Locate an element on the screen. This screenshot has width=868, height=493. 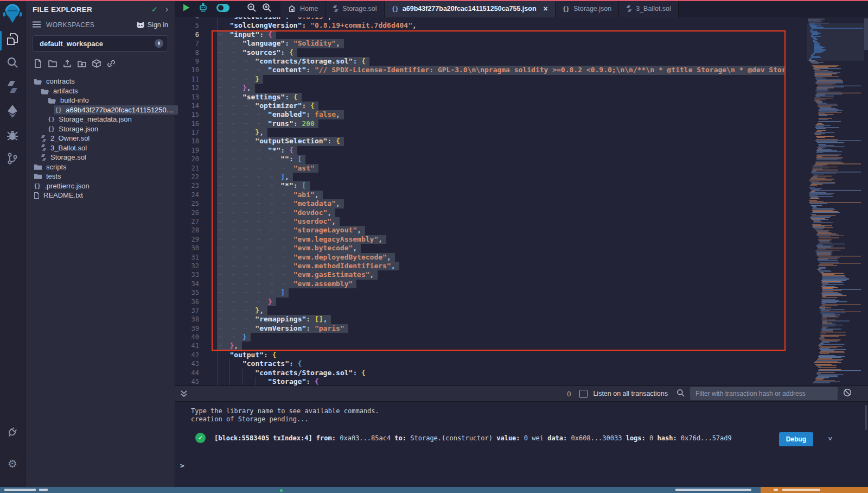
code-line-38: 38→→→"remappings": [], is located at coordinates (480, 319).